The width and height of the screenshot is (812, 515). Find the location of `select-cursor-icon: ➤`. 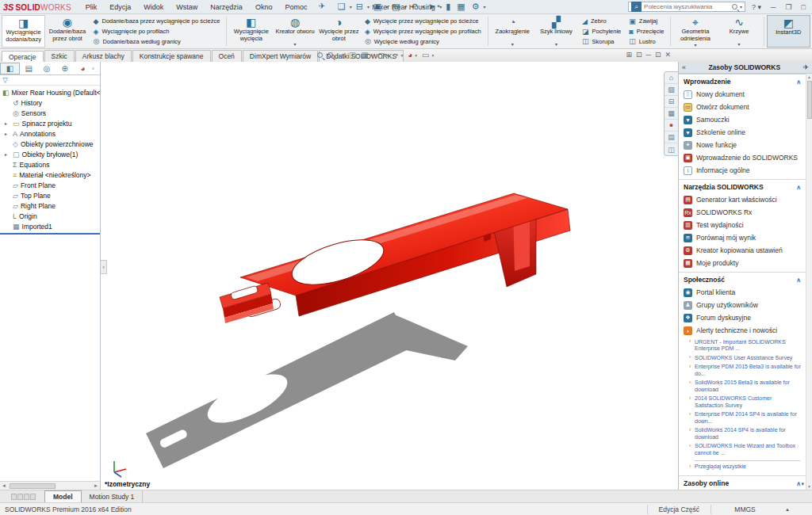

select-cursor-icon: ➤ is located at coordinates (431, 6).